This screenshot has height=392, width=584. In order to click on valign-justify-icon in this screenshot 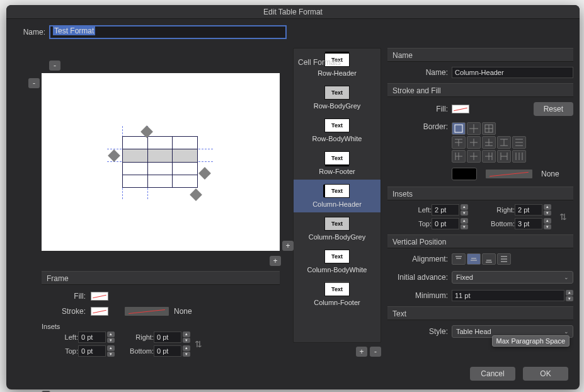, I will do `click(504, 259)`.